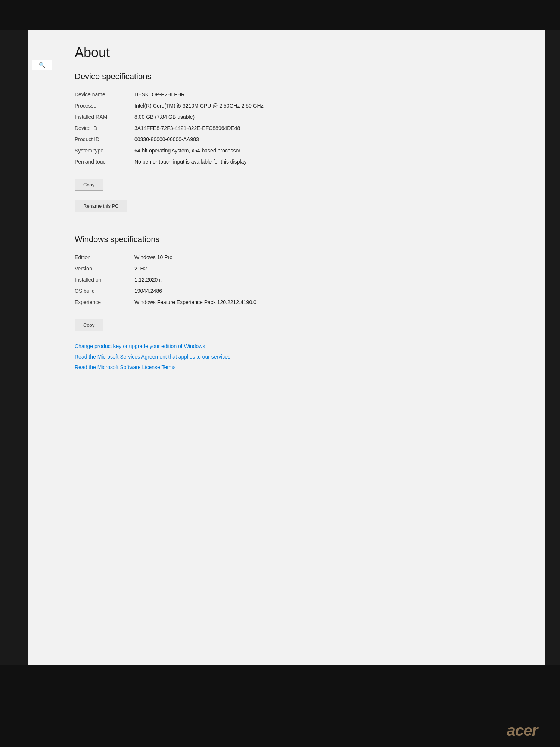  What do you see at coordinates (105, 128) in the screenshot?
I see `spec-label: Device ID` at bounding box center [105, 128].